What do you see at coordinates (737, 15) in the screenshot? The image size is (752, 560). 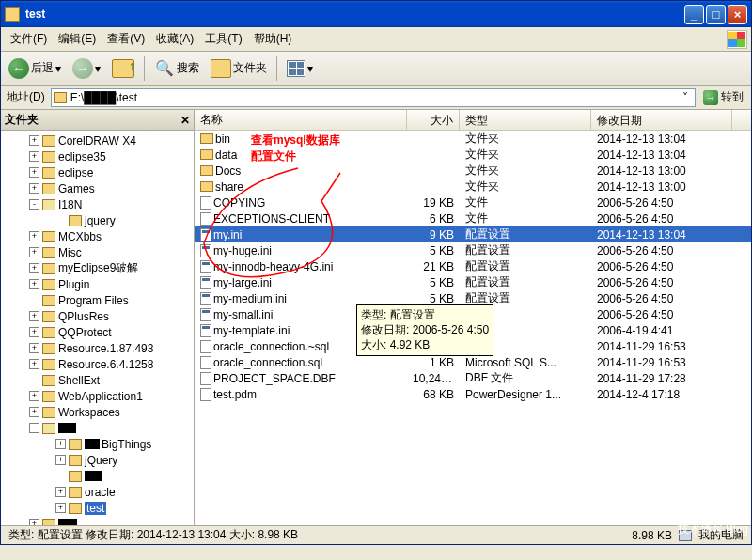 I see `close-button: ×` at bounding box center [737, 15].